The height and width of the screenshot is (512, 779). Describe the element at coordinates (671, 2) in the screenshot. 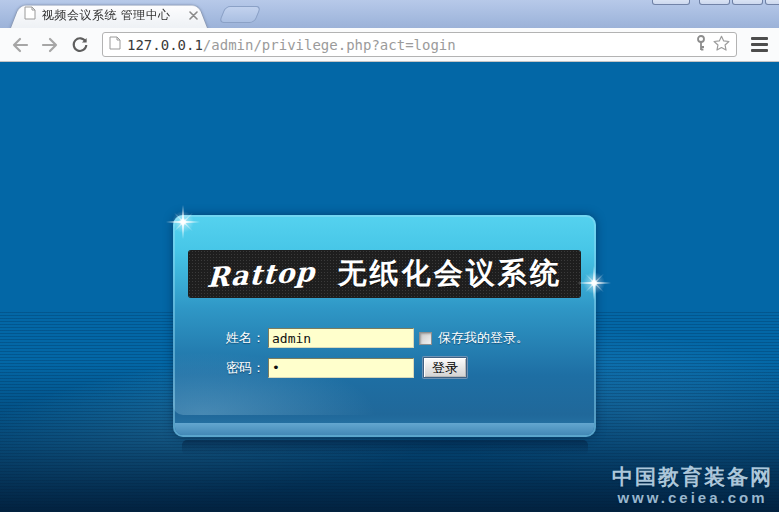

I see `window-control-button` at that location.